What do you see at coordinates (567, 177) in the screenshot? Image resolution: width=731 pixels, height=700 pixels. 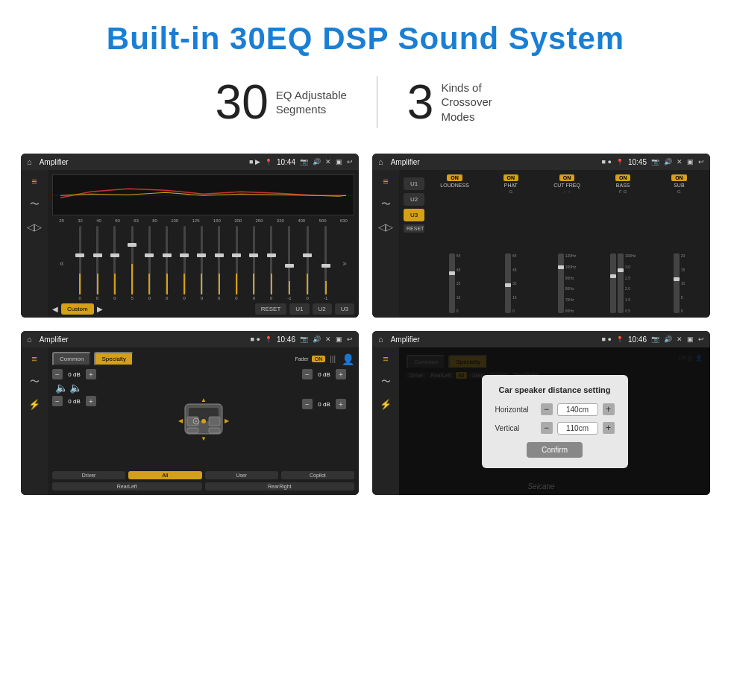 I see `cutfreq-on-btn: ON` at bounding box center [567, 177].